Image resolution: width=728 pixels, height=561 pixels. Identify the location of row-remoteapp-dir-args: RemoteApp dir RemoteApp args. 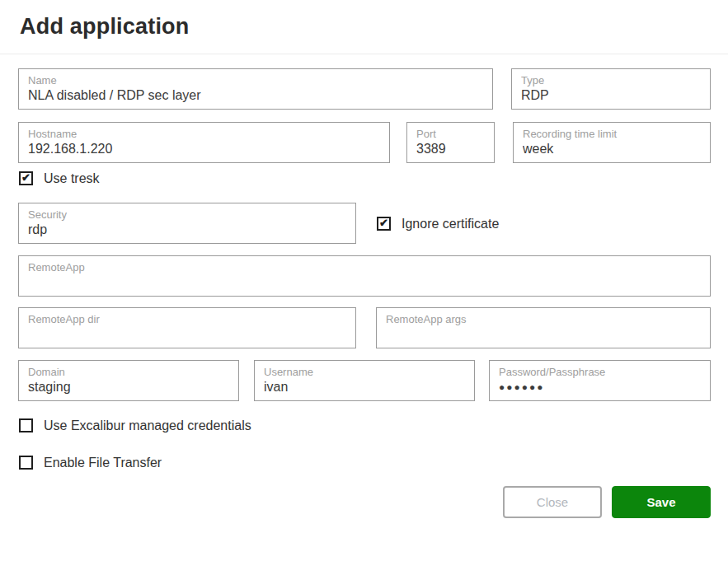
(364, 328).